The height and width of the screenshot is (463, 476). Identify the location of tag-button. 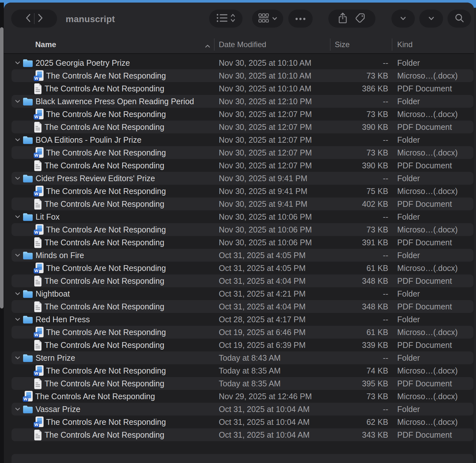
(360, 19).